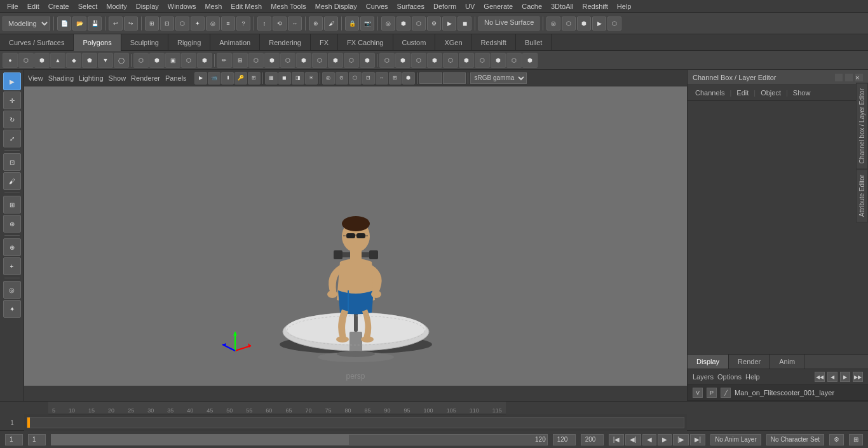 The image size is (868, 448). I want to click on show-menu: Show, so click(118, 78).